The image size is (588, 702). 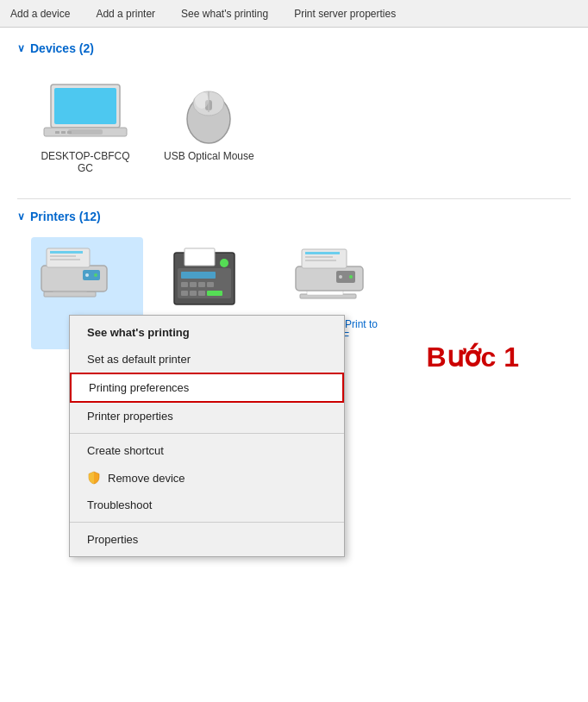 What do you see at coordinates (294, 216) in the screenshot?
I see `printers-section-header: ∨ Printers (12)` at bounding box center [294, 216].